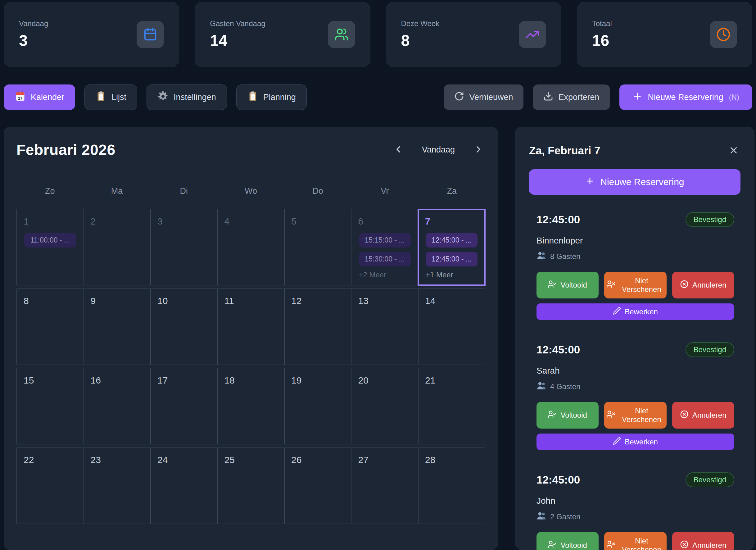  Describe the element at coordinates (686, 97) in the screenshot. I see `new-reservation-label: Nieuwe Reservering` at that location.